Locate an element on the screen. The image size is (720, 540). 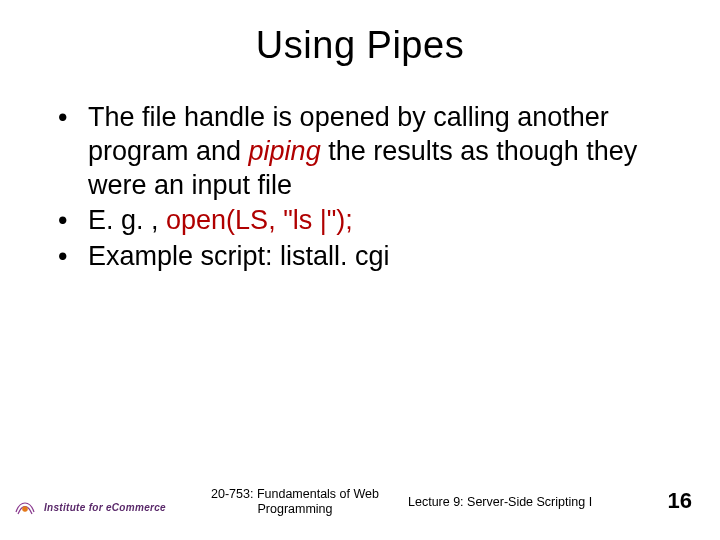
bullet-2-text-a: E. g. , is located at coordinates (127, 220).